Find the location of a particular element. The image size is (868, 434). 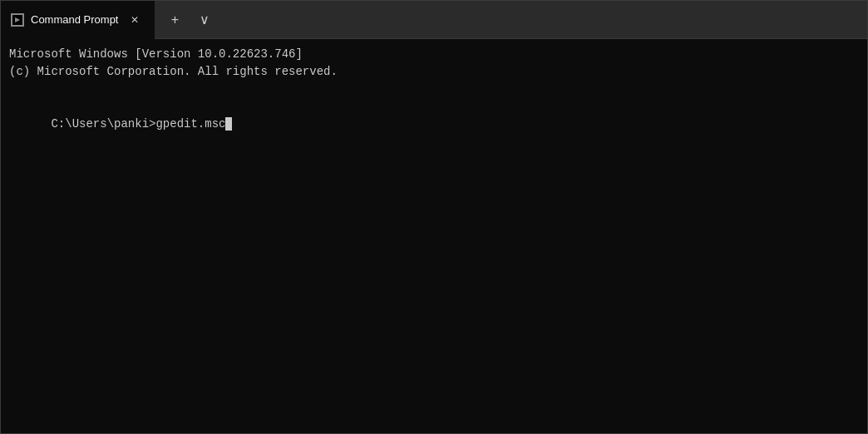

title-bar-actions: + ∨ is located at coordinates (190, 20).